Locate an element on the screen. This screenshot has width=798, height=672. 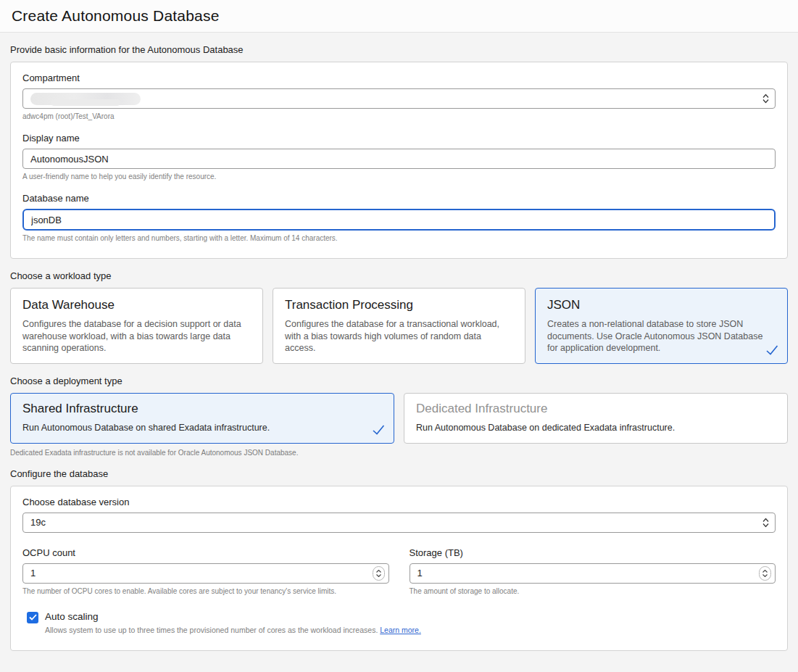
workload-card-description: Creates a non-relational database to sto… is located at coordinates (661, 336).